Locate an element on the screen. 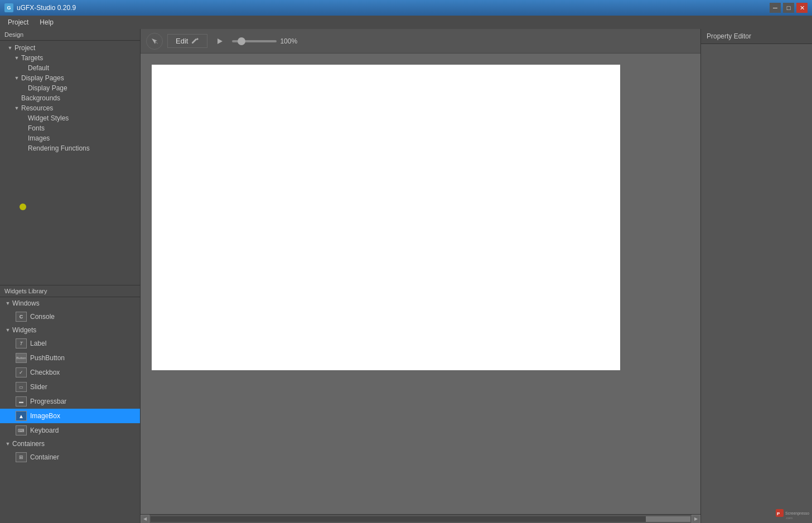 This screenshot has height=523, width=812. widget-progressbar: ▬ Progressbar is located at coordinates (70, 401).